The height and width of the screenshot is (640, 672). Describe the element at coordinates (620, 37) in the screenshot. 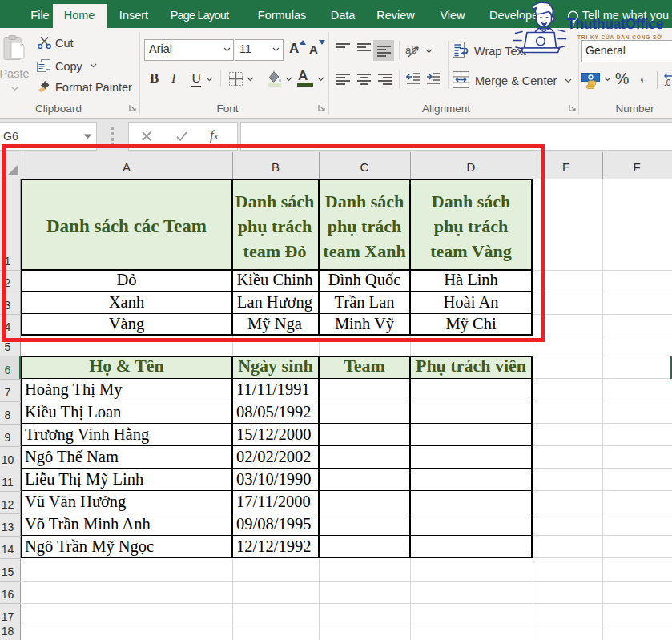

I see `svg-text: TRI KỶ CỦA DÂN CÔNG SỞ` at that location.